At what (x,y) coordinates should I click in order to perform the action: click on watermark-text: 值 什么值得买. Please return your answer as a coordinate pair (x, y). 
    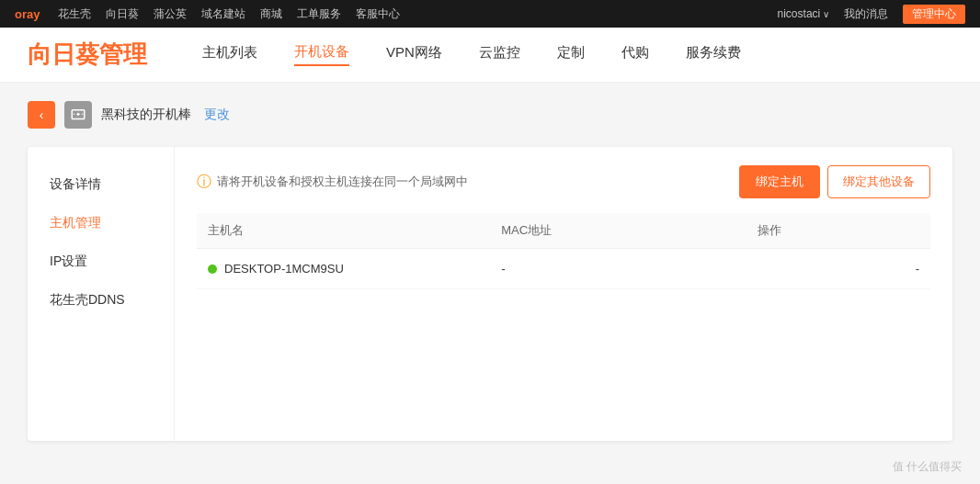
    Looking at the image, I should click on (927, 467).